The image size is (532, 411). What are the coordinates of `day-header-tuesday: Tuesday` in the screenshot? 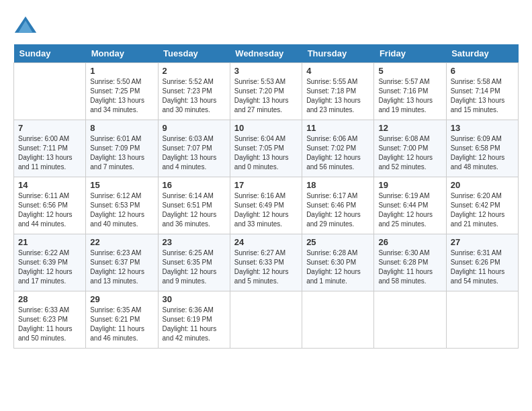 It's located at (193, 54).